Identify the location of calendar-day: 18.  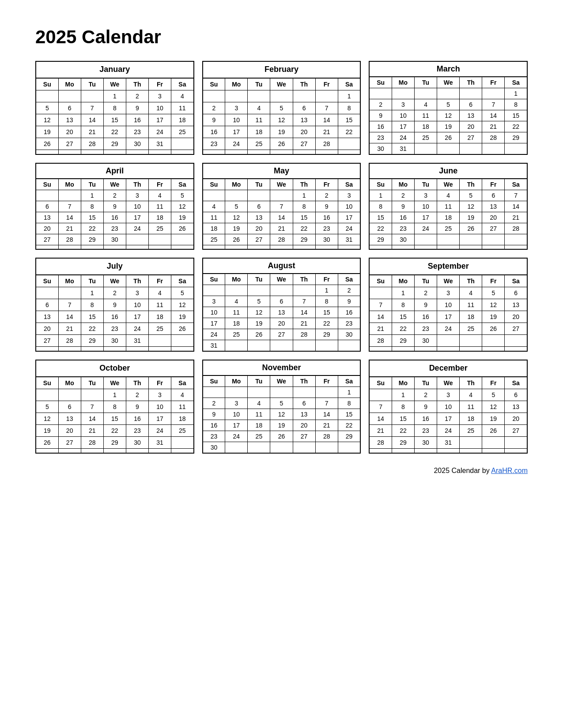
(259, 425).